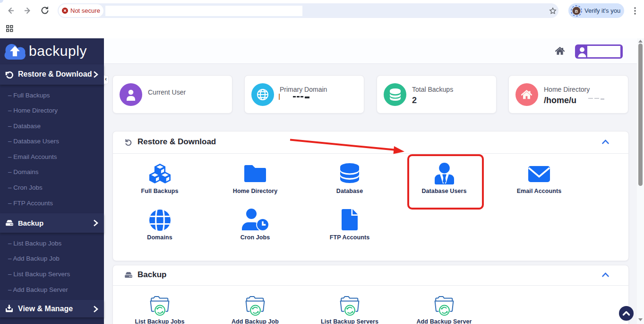 This screenshot has height=324, width=644. Describe the element at coordinates (576, 11) in the screenshot. I see `svg-text: B` at that location.